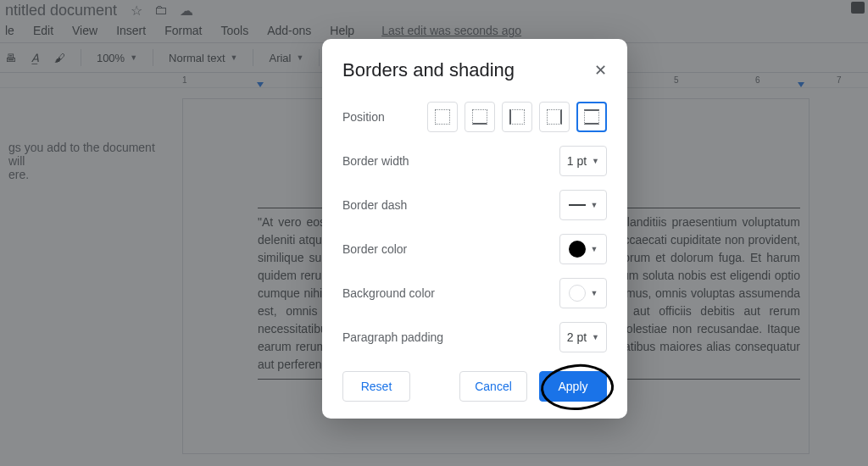  Describe the element at coordinates (573, 386) in the screenshot. I see `apply-button: Apply` at that location.